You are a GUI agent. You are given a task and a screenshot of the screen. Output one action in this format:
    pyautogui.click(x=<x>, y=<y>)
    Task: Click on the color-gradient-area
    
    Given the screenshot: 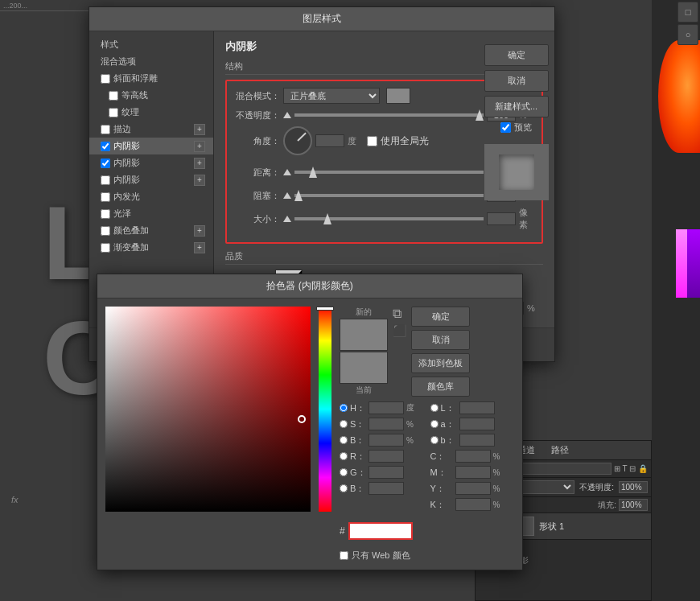 What is the action you would take?
    pyautogui.click(x=208, y=409)
    